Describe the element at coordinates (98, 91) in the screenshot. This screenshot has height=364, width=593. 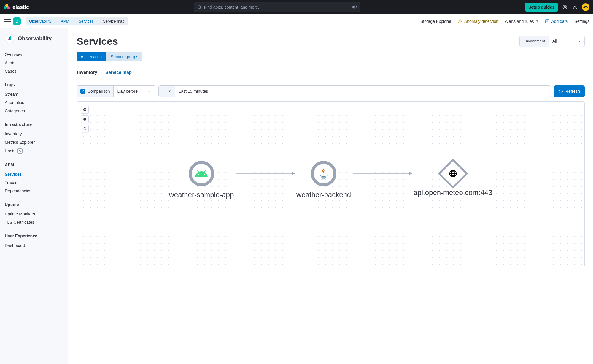
I see `comparison-label: Comparison` at that location.